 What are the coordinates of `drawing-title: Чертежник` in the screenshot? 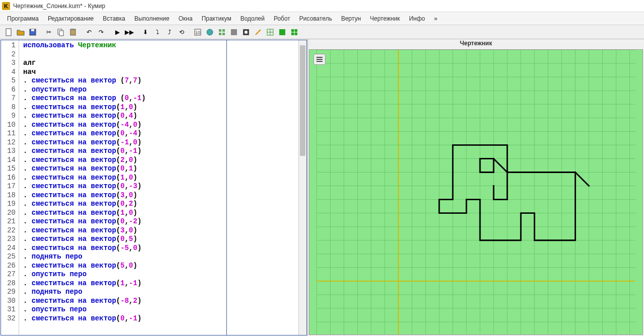 It's located at (476, 44).